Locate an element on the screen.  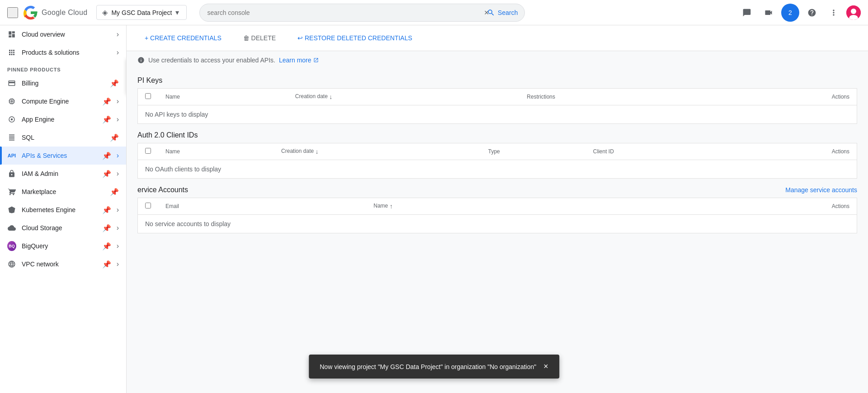
more-icon is located at coordinates (834, 13).